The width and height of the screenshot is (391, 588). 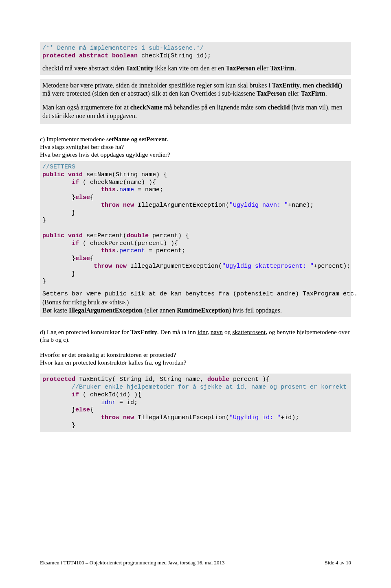 I want to click on text: ikke kan vite om den er en, so click(x=190, y=68).